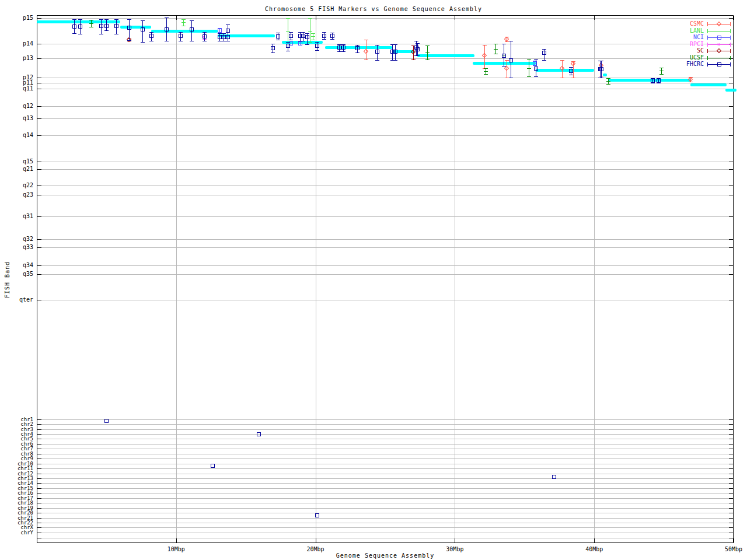 The image size is (747, 560). I want to click on mbp-tick-label: 40Mbp, so click(594, 550).